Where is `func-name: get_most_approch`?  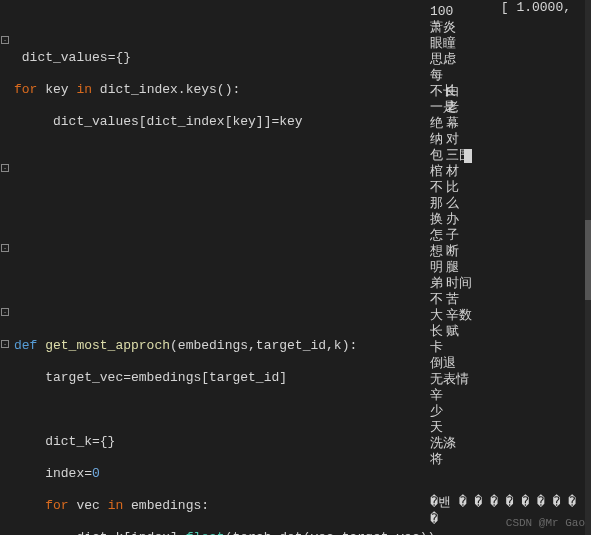
func-name: get_most_approch is located at coordinates (104, 346).